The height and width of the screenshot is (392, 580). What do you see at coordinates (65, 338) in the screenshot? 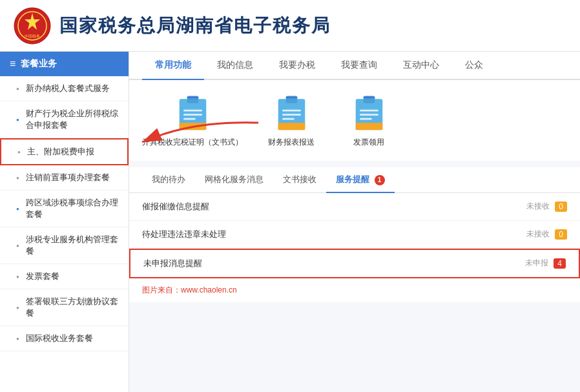
I see `sidebar-item-international: ● 国际税收业务套餐` at bounding box center [65, 338].